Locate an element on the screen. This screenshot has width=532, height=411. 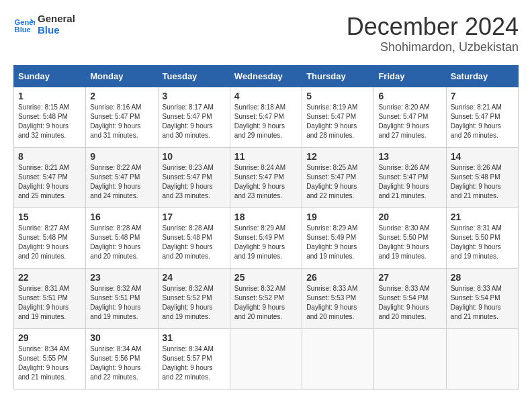
calendar-day-cell: 30 Sunrise: 8:34 AM Sunset: 5:56 PM Dayl… is located at coordinates (122, 359).